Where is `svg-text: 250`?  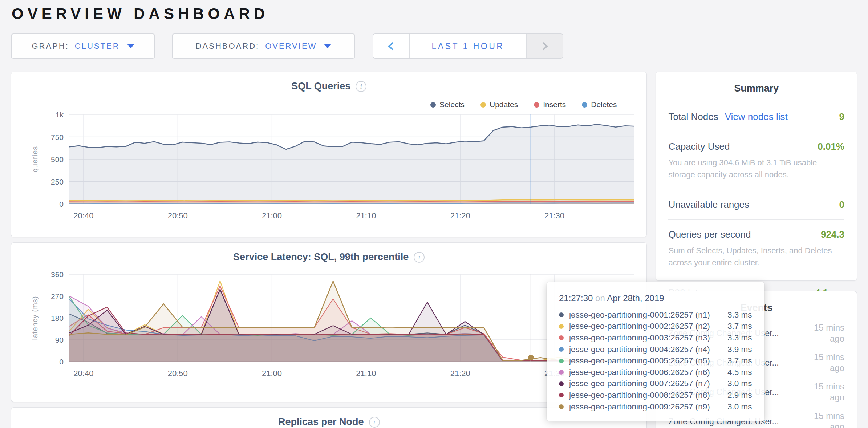 svg-text: 250 is located at coordinates (57, 182).